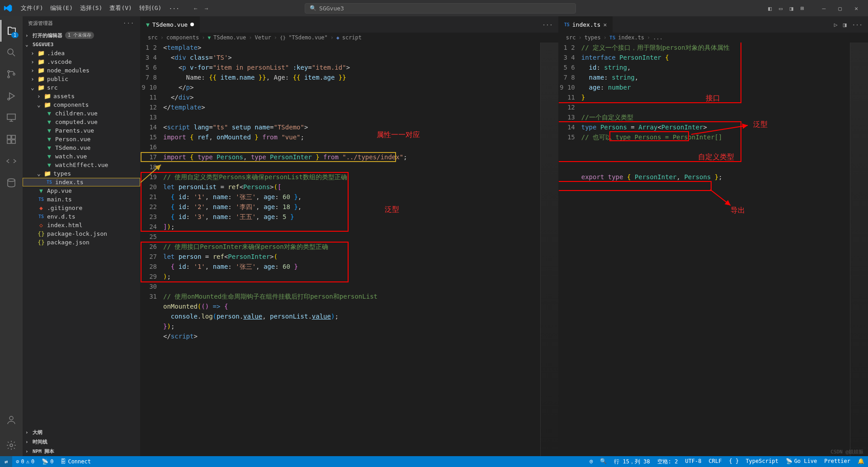  Describe the element at coordinates (713, 98) in the screenshot. I see `annotation-interface: 接口` at that location.